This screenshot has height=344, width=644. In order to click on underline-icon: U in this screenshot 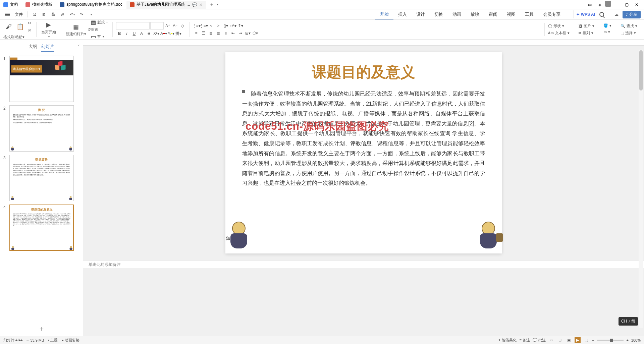, I will do `click(134, 34)`.